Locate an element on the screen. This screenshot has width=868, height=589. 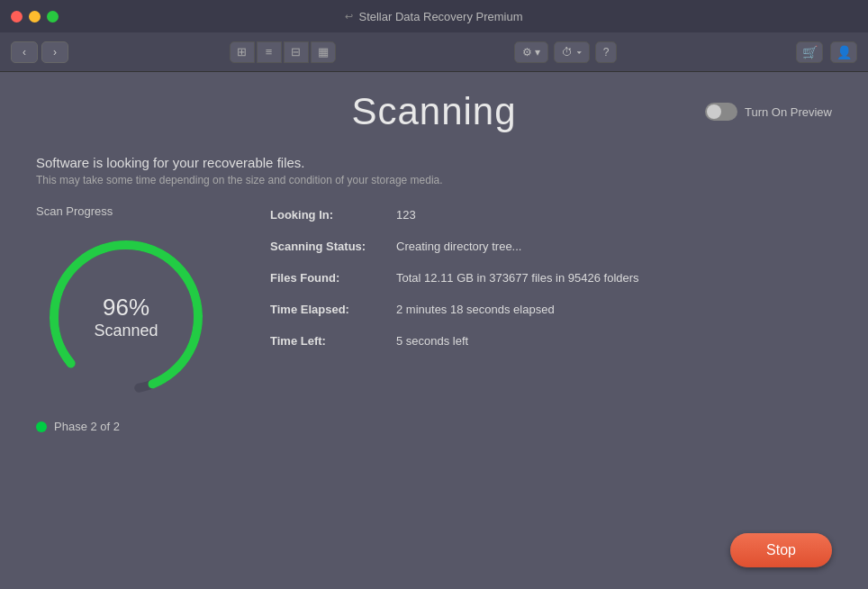
minimize-button is located at coordinates (34, 16).